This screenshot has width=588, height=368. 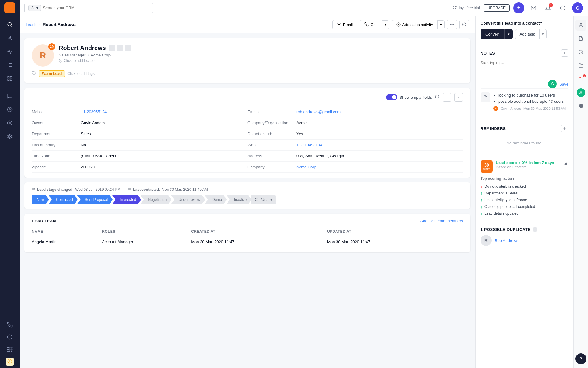 What do you see at coordinates (506, 229) in the screenshot?
I see `duplicate-title: 1 POSSIBLE DUPLICATE` at bounding box center [506, 229].